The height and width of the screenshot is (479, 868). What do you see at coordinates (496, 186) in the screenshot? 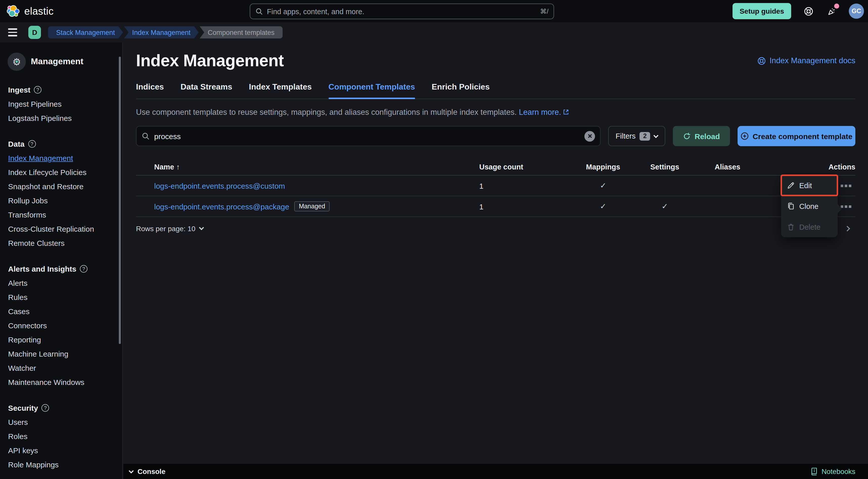
I see `table-row: logs-endpoint.events.process@custom 1 ✓` at bounding box center [496, 186].